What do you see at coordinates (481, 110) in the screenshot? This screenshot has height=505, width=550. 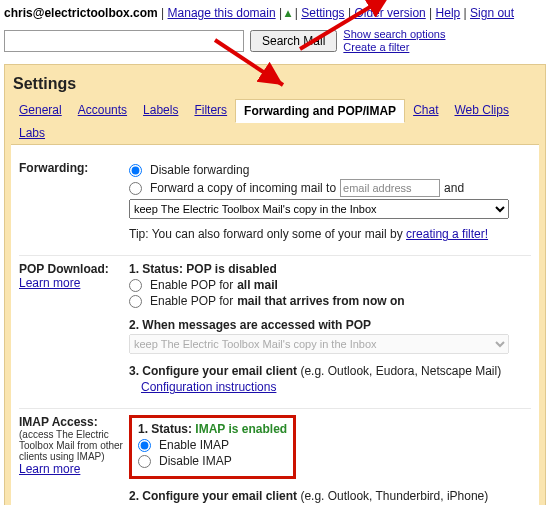 I see `tab-webclips: Web Clips` at bounding box center [481, 110].